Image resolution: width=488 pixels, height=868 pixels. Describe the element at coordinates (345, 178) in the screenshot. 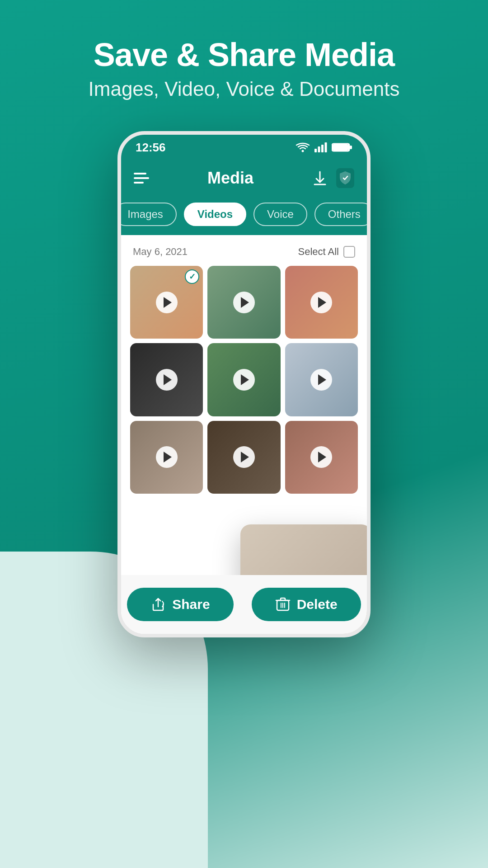

I see `shield-icon` at that location.